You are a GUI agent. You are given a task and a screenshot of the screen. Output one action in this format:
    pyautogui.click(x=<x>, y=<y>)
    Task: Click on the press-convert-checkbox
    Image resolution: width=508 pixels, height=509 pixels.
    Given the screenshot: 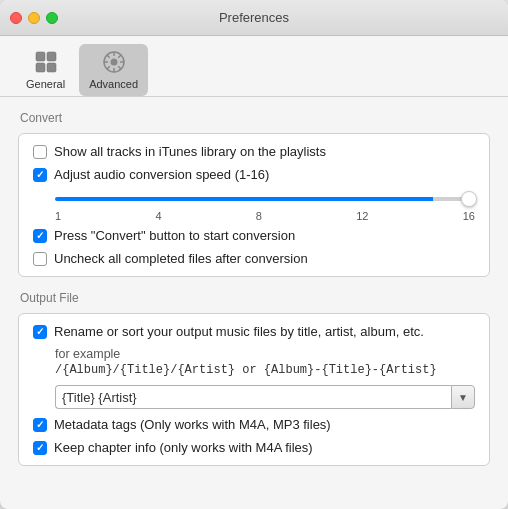 What is the action you would take?
    pyautogui.click(x=40, y=236)
    